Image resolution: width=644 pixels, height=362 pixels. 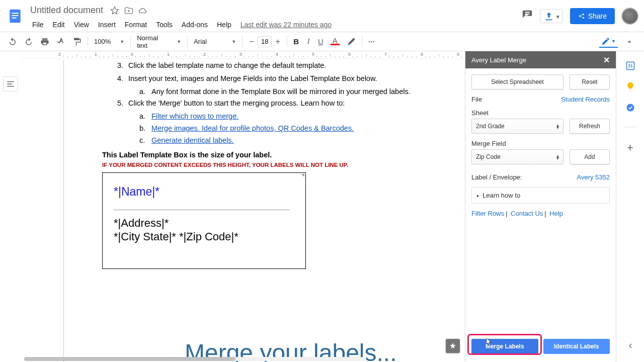 What do you see at coordinates (253, 79) in the screenshot?
I see `doc-step-4: Insert your text, images and Merge Field…` at bounding box center [253, 79].